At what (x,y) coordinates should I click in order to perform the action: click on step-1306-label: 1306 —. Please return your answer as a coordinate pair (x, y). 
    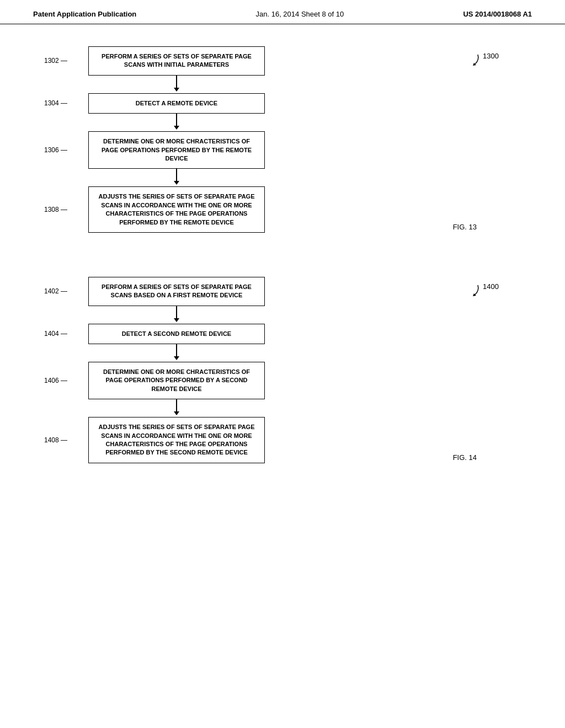
    Looking at the image, I should click on (56, 150).